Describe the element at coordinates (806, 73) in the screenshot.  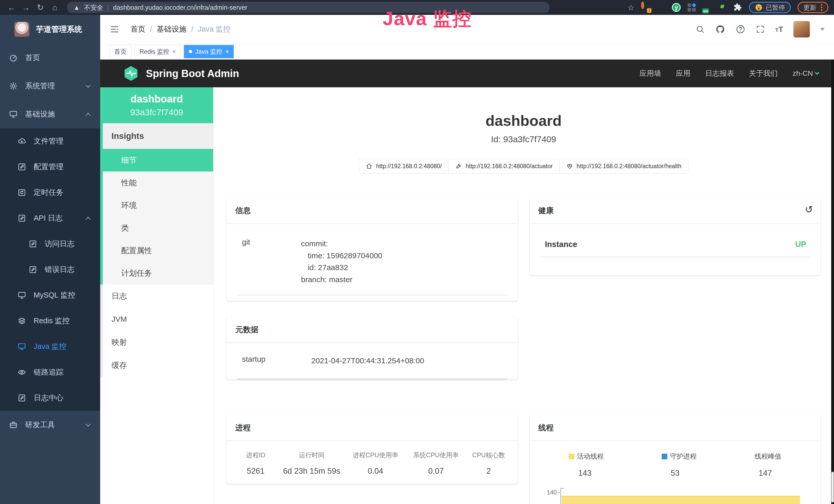
I see `locale-select: zh-CN` at that location.